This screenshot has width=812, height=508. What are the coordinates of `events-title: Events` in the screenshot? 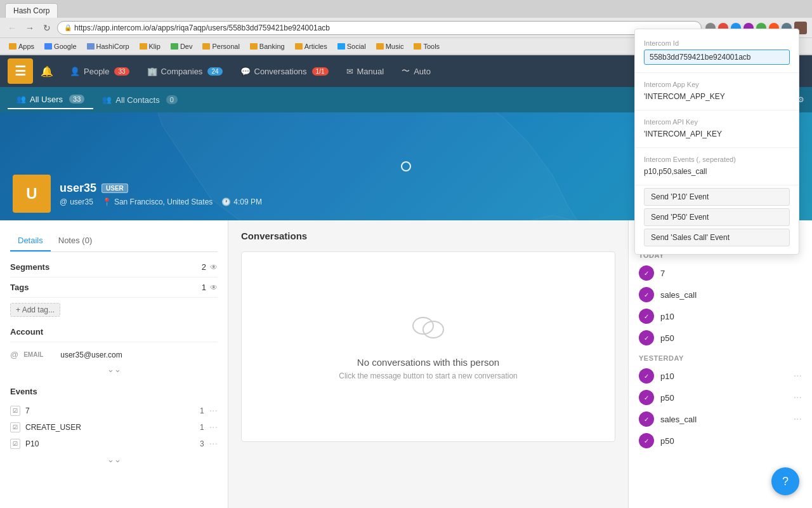 It's located at (114, 391).